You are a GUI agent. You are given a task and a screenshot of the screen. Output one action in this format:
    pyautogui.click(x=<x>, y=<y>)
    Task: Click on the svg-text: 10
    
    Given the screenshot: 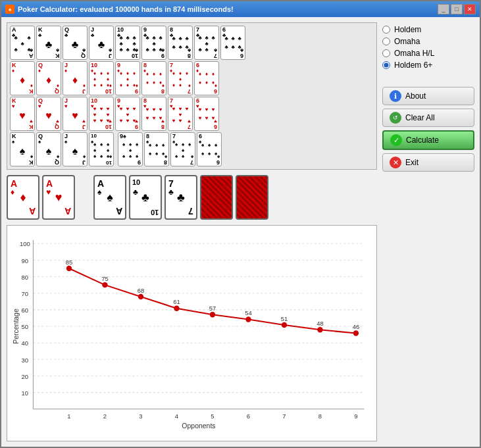 What is the action you would take?
    pyautogui.click(x=25, y=393)
    